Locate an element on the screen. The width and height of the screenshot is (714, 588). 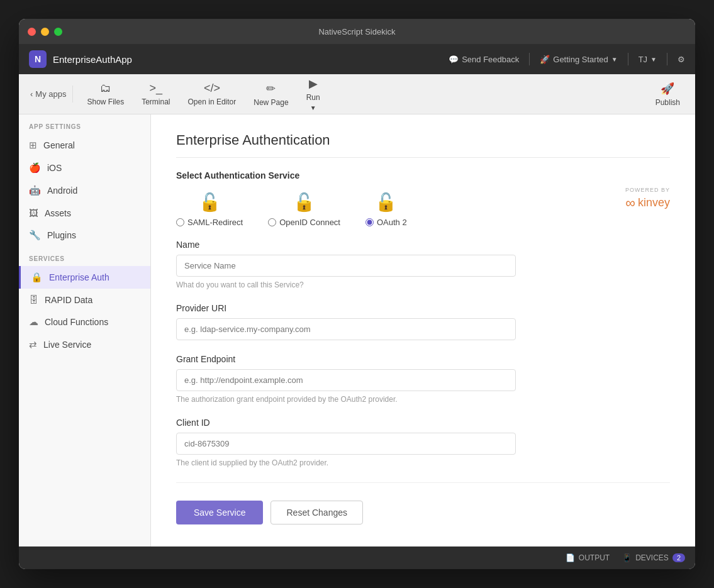
close-button is located at coordinates (31, 31).